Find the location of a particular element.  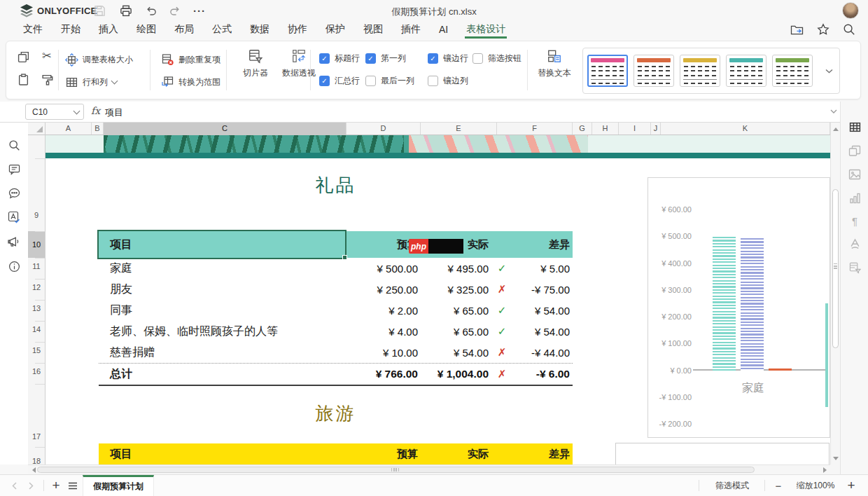

option-汇总行: ✓汇总行 is located at coordinates (340, 81).